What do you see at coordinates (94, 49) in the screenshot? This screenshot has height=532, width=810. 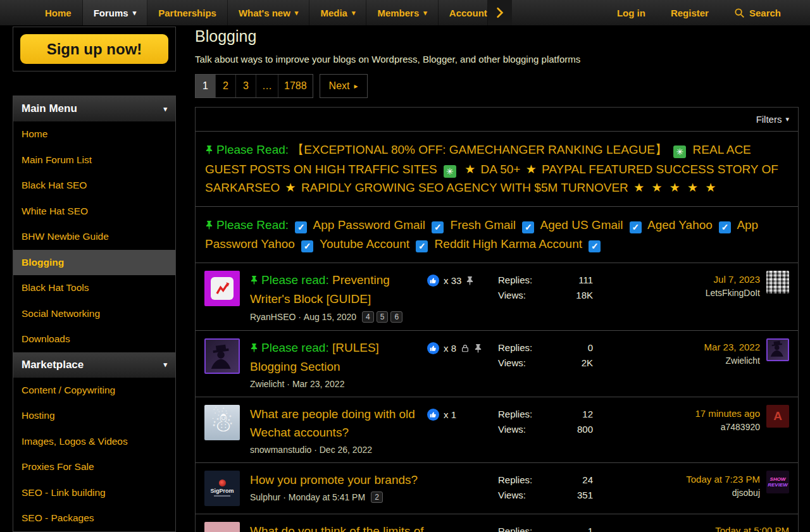 I see `sign-up-button: Sign up now!` at bounding box center [94, 49].